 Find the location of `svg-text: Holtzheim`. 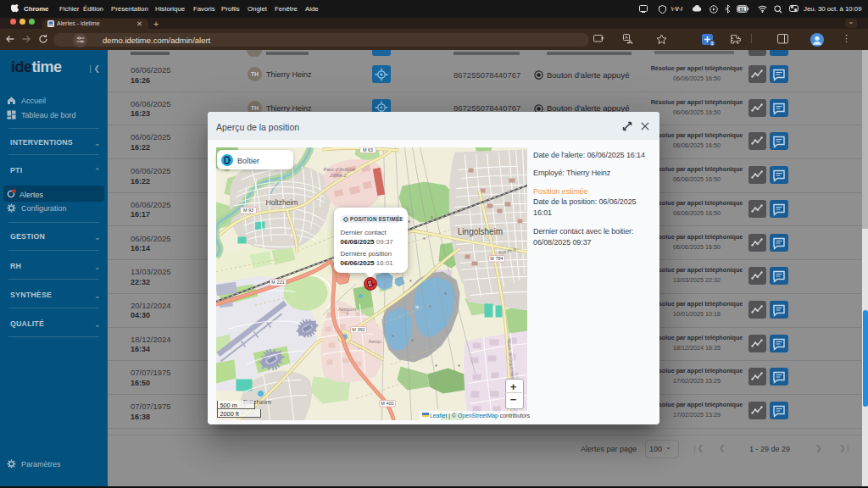

svg-text: Holtzheim is located at coordinates (281, 202).